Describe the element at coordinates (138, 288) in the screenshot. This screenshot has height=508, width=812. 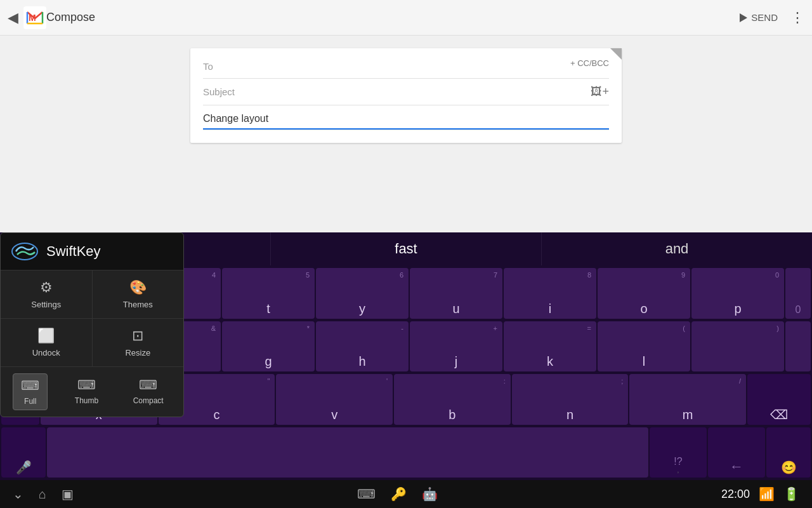
I see `themes-icon: 🎨` at that location.